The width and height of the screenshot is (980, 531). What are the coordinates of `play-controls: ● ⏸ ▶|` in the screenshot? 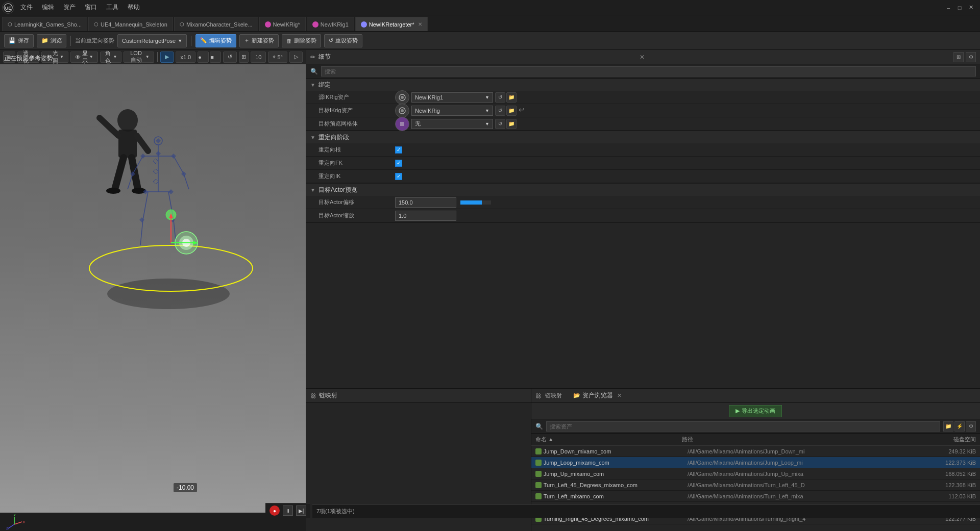 It's located at (288, 510).